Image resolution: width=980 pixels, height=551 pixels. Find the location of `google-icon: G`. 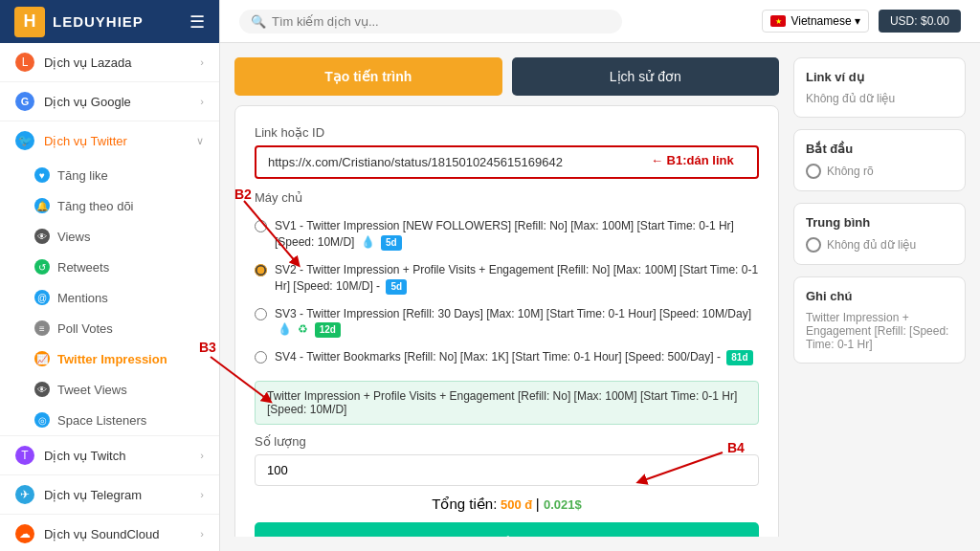

google-icon: G is located at coordinates (25, 101).